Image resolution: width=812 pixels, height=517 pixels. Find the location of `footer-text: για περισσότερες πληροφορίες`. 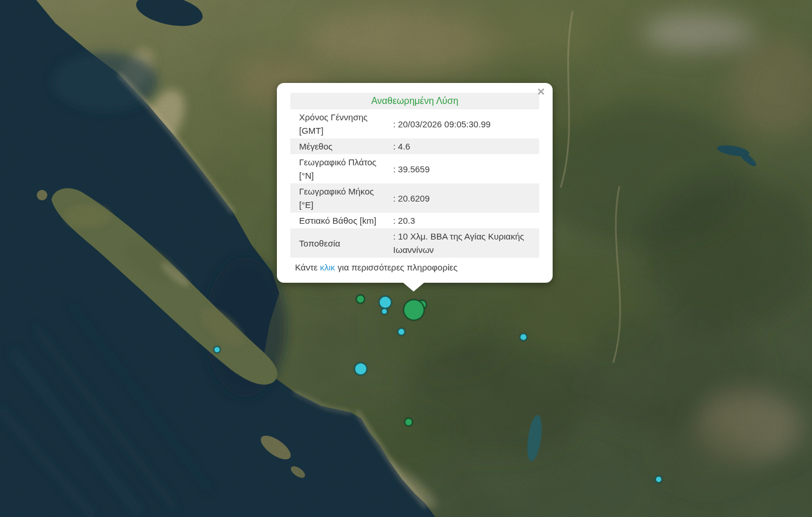

footer-text: για περισσότερες πληροφορίες is located at coordinates (397, 268).